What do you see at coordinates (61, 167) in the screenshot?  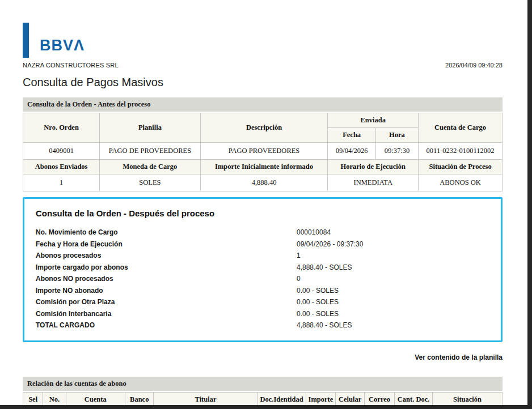 I see `col-header-abonos-enviados: Abonos Enviados` at bounding box center [61, 167].